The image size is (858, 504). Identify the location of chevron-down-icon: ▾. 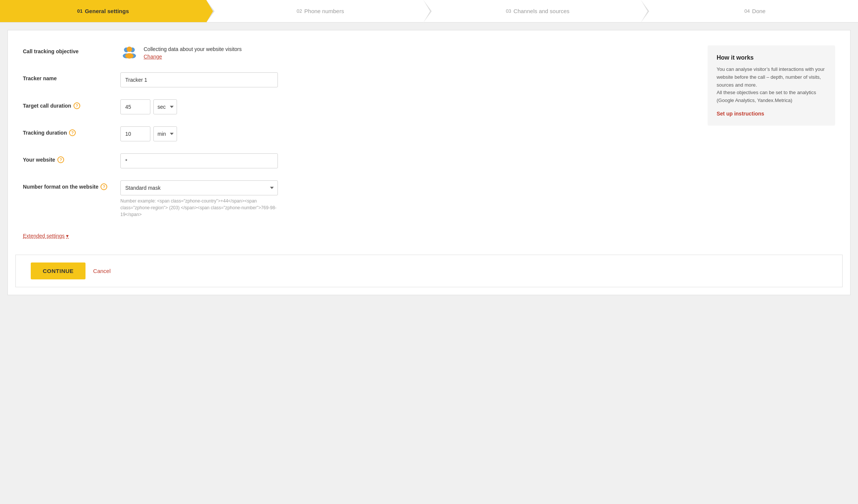
(68, 236).